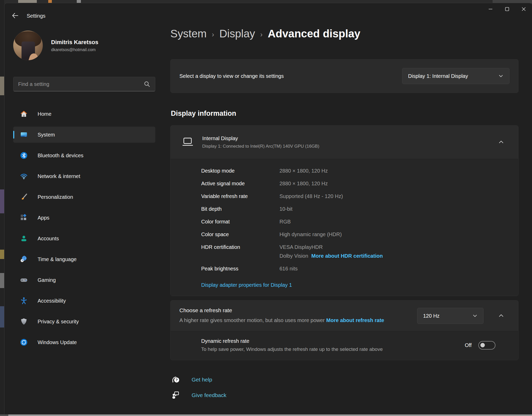 This screenshot has width=532, height=416. I want to click on sidebar-item-label: Gaming, so click(47, 280).